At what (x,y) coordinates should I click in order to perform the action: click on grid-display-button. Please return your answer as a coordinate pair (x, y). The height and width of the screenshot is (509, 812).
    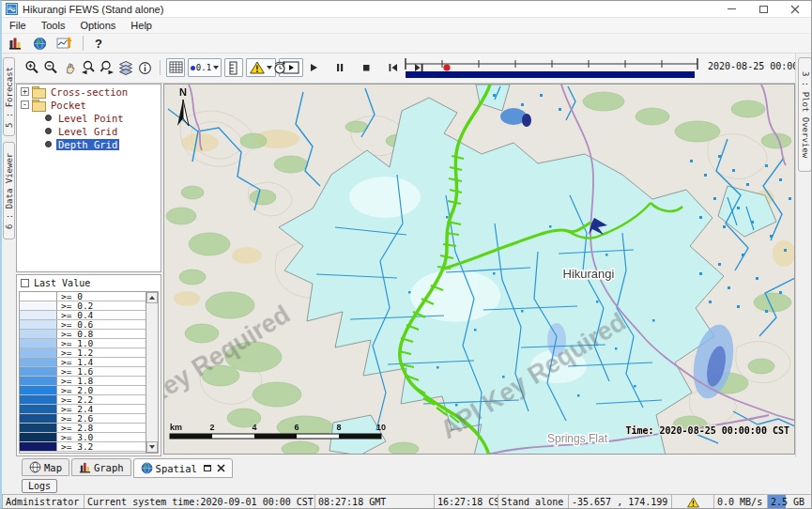
    Looking at the image, I should click on (176, 68).